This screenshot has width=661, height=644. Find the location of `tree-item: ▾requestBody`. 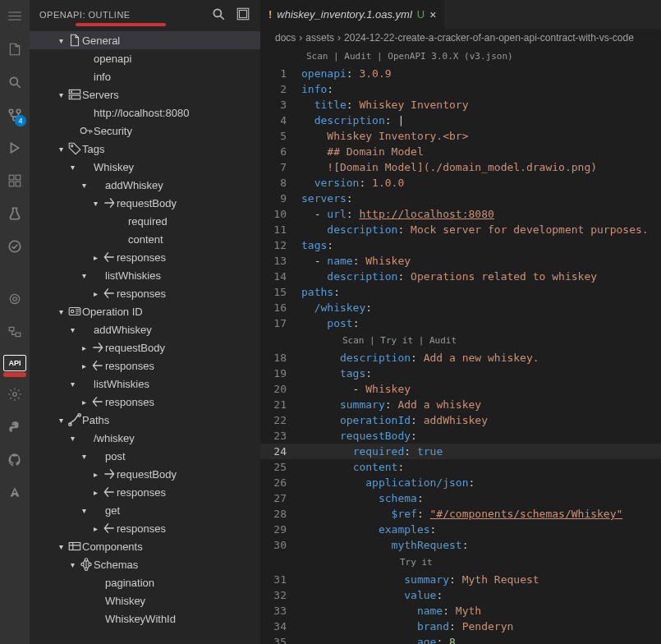

tree-item: ▾requestBody is located at coordinates (145, 203).